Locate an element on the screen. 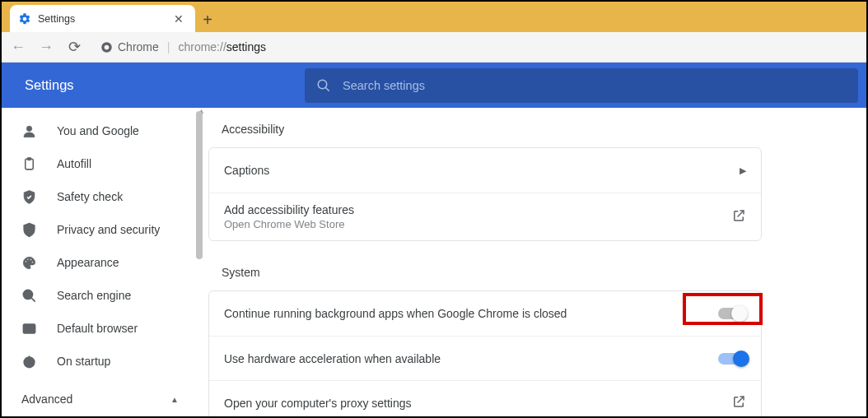  row-sublabel: Open Chrome Web Store is located at coordinates (472, 224).